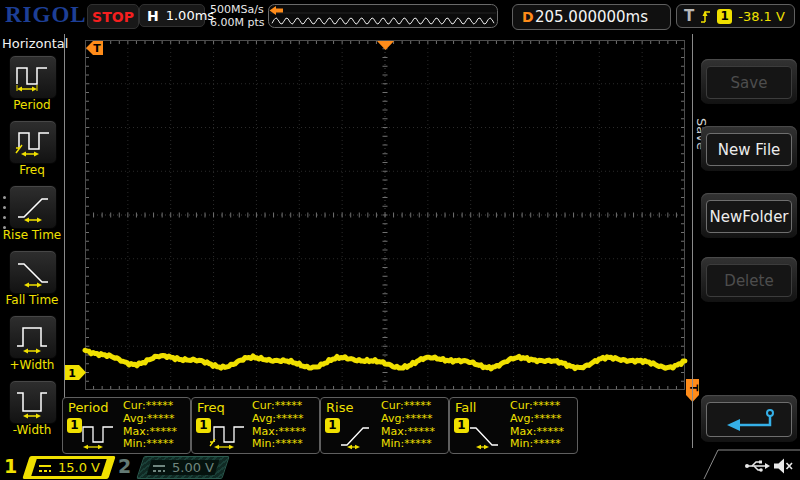  I want to click on channel1-number: 1, so click(10, 466).